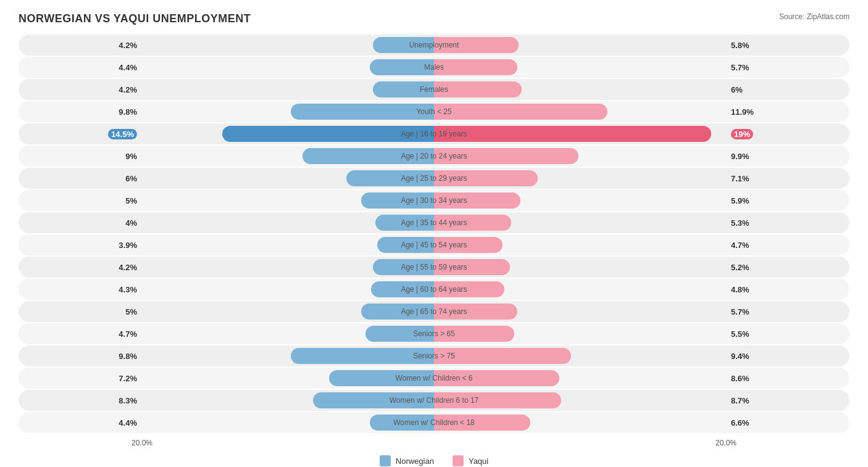  I want to click on bars-wrapper: Age | 55 to 59 years, so click(434, 267).